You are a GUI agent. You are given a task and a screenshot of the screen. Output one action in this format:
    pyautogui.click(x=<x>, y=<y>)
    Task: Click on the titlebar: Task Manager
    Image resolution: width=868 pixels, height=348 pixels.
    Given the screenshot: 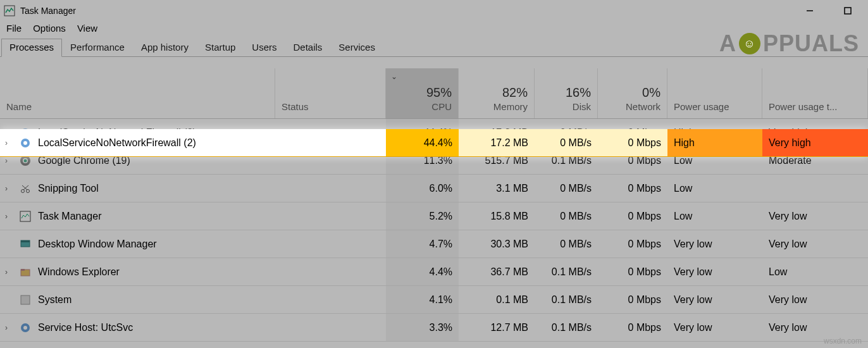 What is the action you would take?
    pyautogui.click(x=434, y=11)
    